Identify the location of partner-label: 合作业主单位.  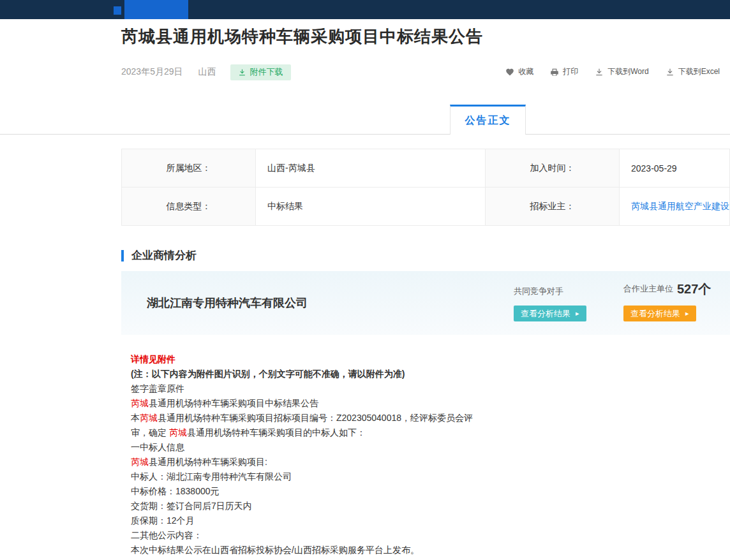
(648, 289).